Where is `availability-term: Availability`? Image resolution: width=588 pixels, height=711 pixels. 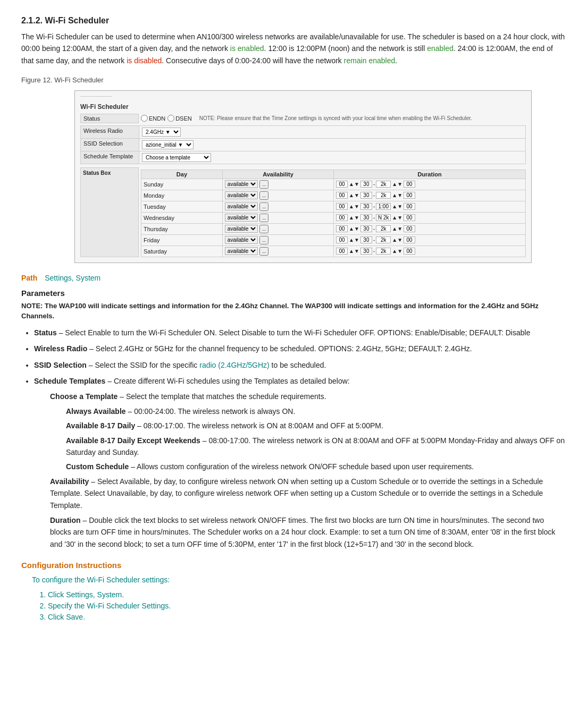 availability-term: Availability is located at coordinates (69, 481).